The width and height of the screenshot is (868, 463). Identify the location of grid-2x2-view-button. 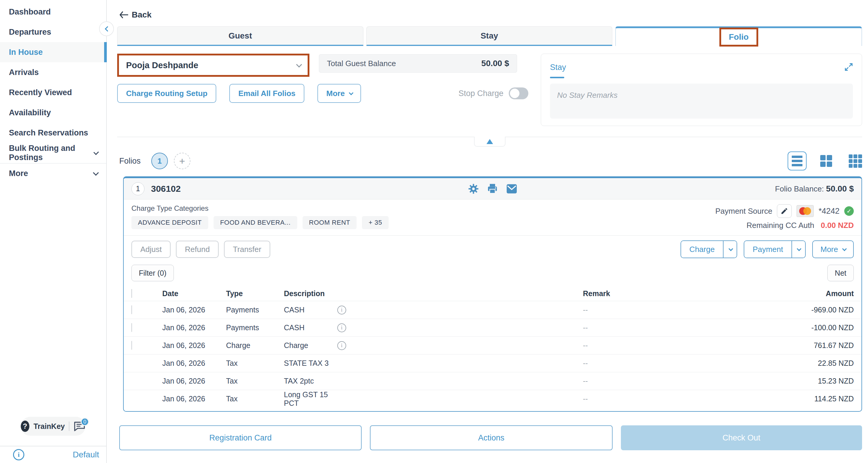
(826, 161).